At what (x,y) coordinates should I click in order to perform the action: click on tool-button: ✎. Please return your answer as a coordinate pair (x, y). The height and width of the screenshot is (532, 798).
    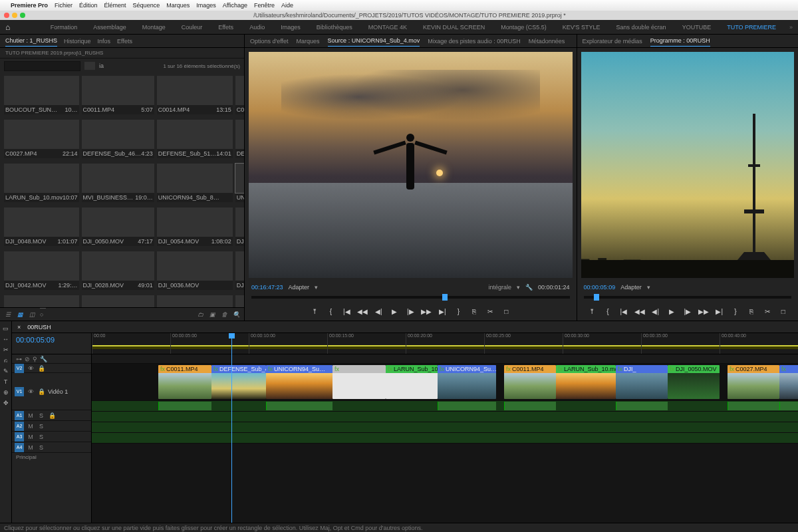
    Looking at the image, I should click on (6, 371).